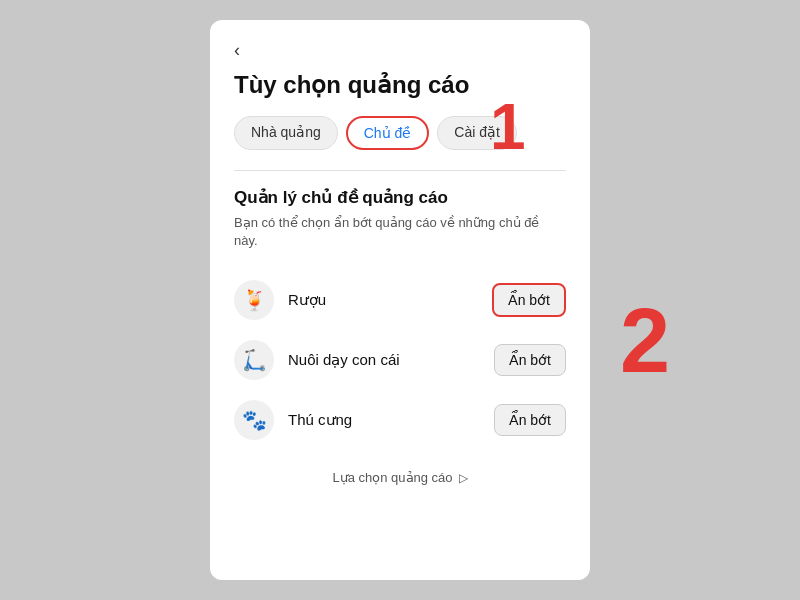 This screenshot has height=600, width=800. Describe the element at coordinates (530, 360) in the screenshot. I see `nuoi-day-hide-button: Ẩn bớt` at that location.